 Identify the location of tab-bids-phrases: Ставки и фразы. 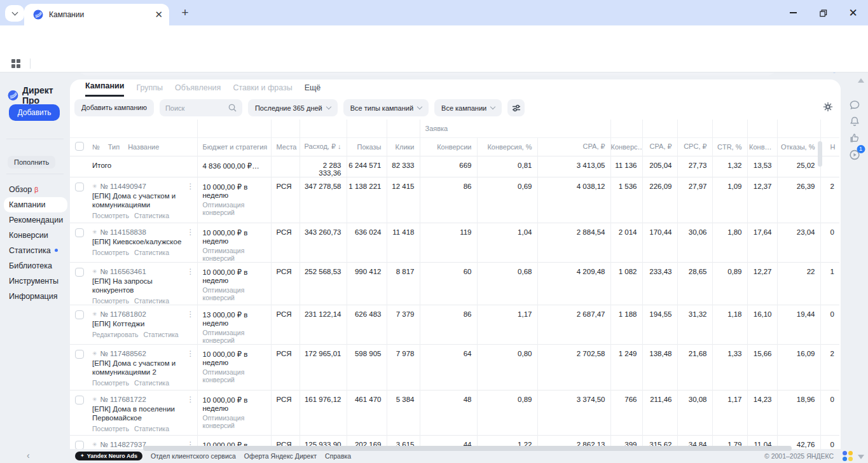
(262, 90).